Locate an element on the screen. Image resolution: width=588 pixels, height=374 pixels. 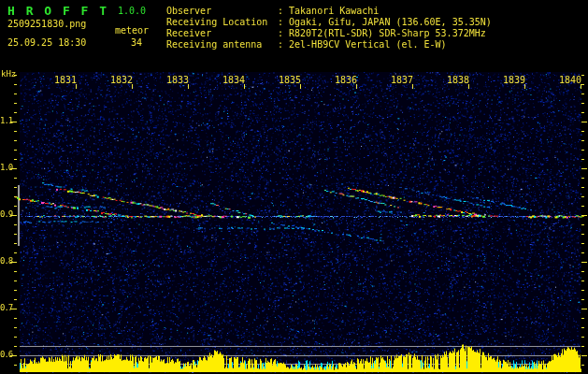
freq-tick-label: 0.7 is located at coordinates (6, 308).